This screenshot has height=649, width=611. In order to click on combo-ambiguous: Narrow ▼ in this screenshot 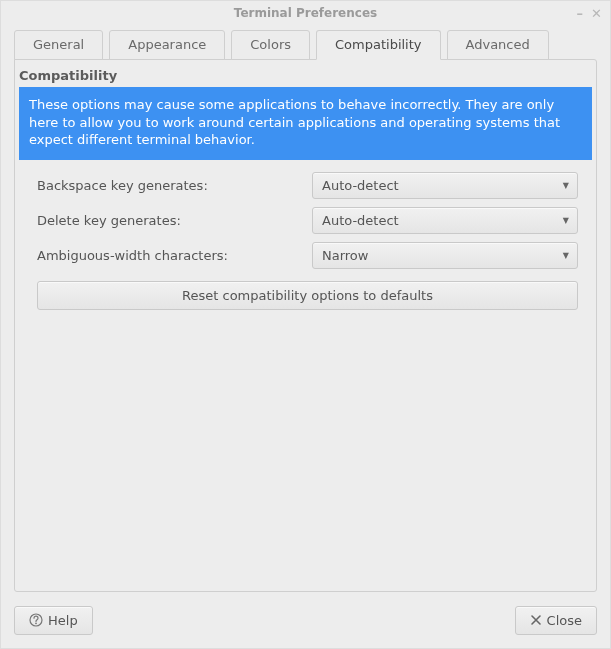, I will do `click(445, 256)`.